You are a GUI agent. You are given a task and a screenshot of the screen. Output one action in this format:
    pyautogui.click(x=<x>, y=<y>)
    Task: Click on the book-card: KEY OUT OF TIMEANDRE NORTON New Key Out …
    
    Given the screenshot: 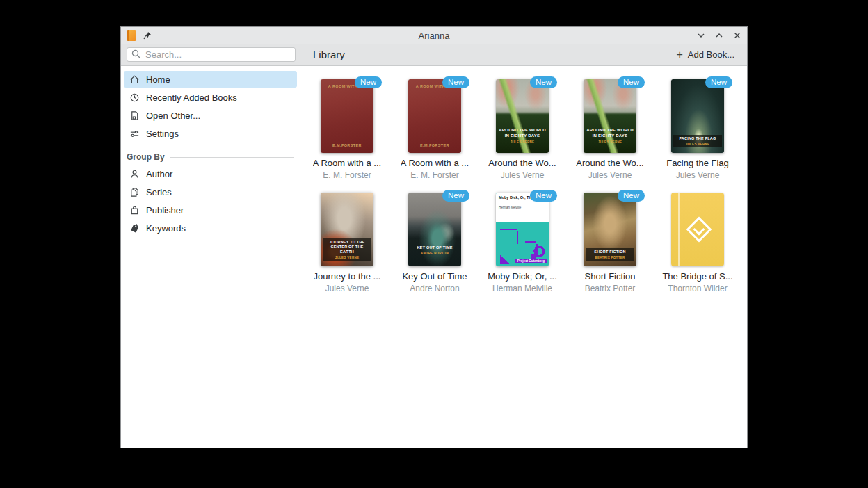 What is the action you would take?
    pyautogui.click(x=435, y=243)
    